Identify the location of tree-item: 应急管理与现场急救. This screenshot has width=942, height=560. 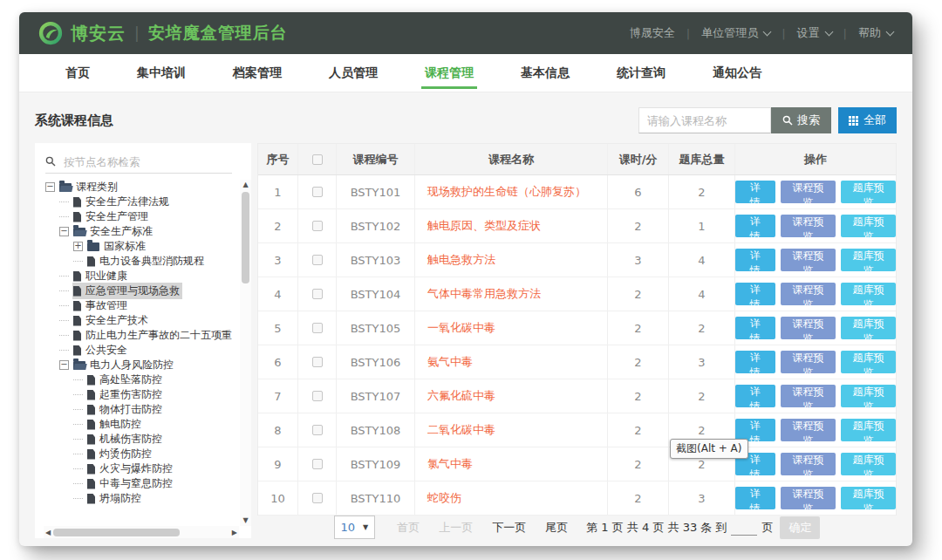
(141, 291).